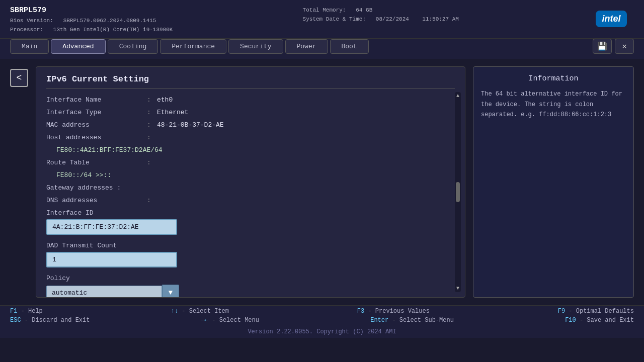  I want to click on host-address-value: FE80::4A21:BFF:FE37:D2AE/64, so click(245, 150).